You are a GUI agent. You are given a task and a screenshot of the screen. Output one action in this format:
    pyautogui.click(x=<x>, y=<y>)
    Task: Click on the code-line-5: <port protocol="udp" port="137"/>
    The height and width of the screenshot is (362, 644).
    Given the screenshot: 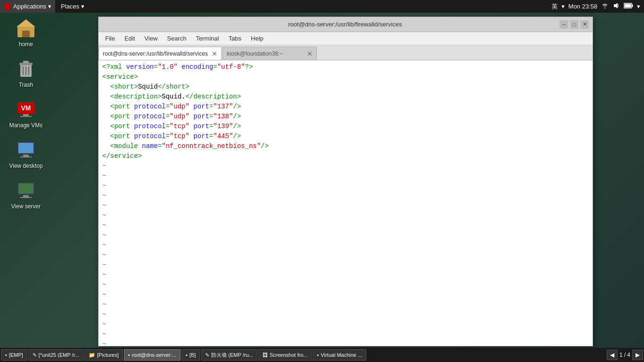 What is the action you would take?
    pyautogui.click(x=346, y=107)
    